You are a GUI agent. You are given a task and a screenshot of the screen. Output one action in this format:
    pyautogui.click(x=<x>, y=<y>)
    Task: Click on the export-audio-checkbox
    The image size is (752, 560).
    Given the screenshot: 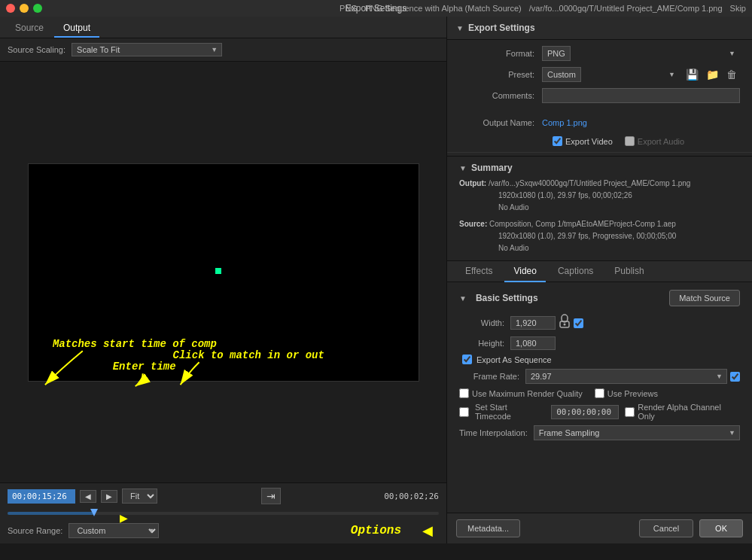 What is the action you would take?
    pyautogui.click(x=629, y=142)
    